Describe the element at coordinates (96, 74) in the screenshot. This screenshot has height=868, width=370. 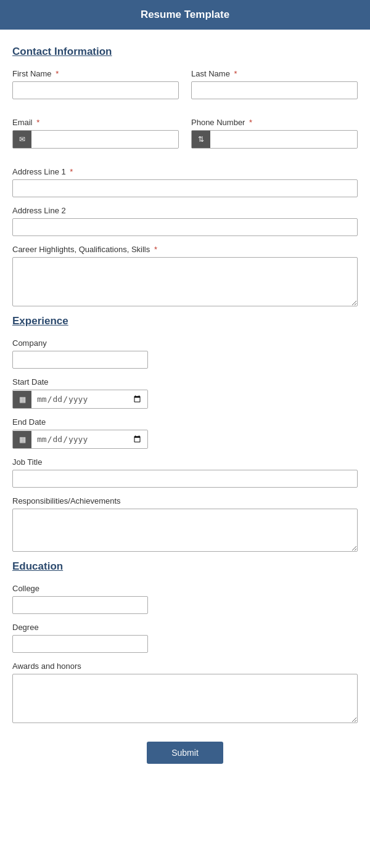
I see `first-name-label: First Name *` at that location.